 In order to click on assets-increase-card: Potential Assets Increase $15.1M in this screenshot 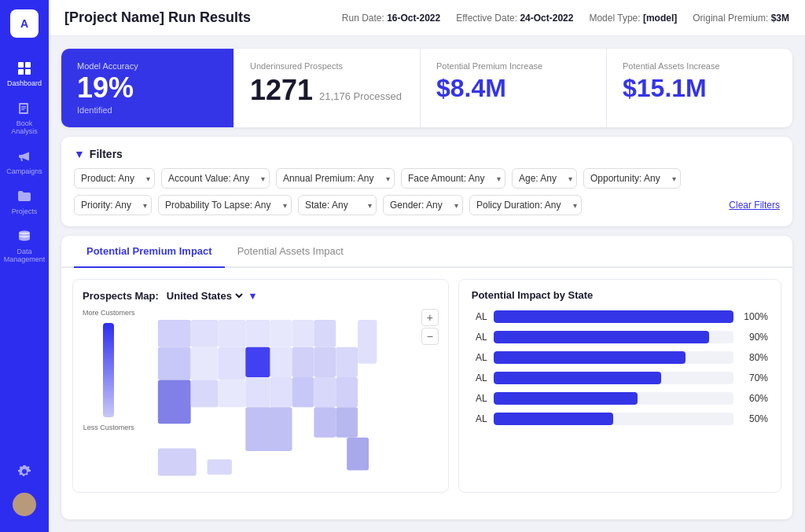, I will do `click(700, 88)`.